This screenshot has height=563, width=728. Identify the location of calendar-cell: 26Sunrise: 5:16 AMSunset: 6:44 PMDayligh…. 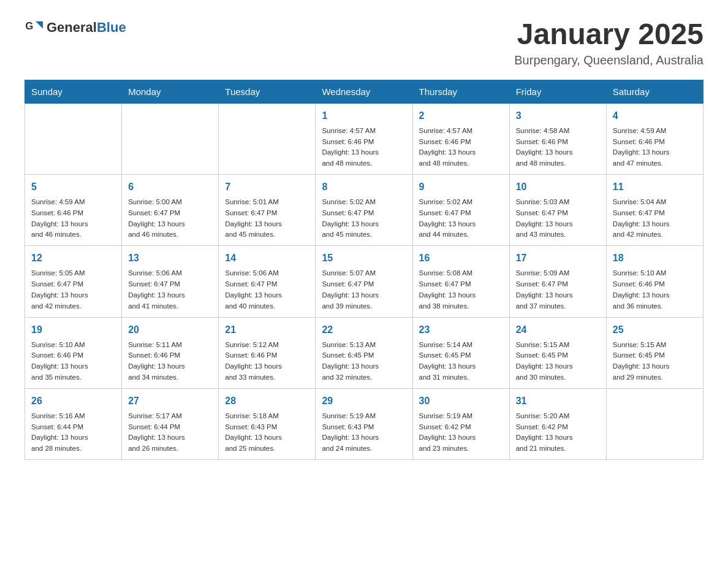
(74, 424).